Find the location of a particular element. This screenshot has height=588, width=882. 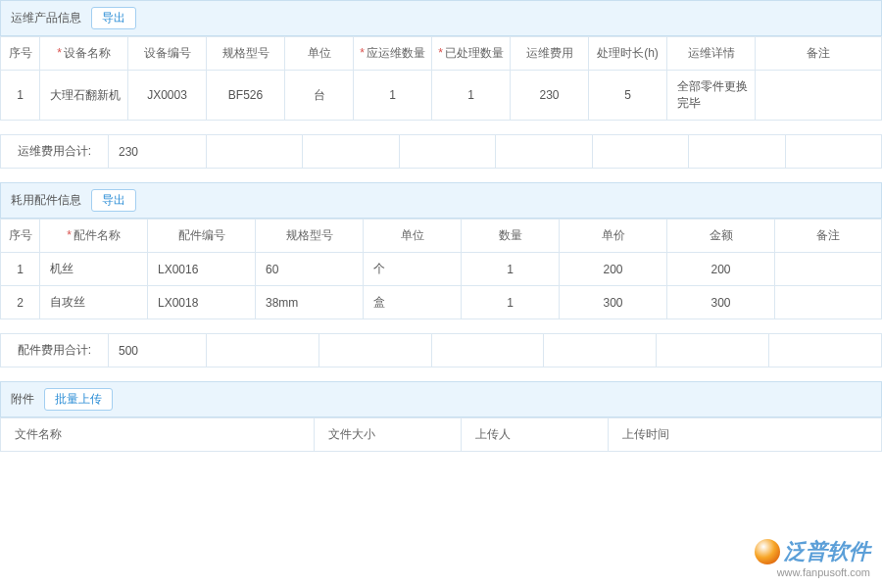

col-header: *应运维数量 is located at coordinates (393, 54).